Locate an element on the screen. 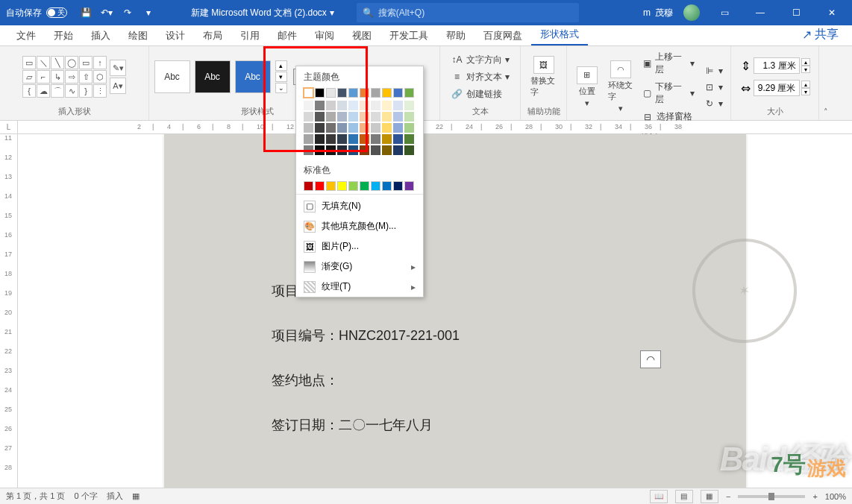 The image size is (852, 504). zoom-out-icon: − is located at coordinates (728, 497).